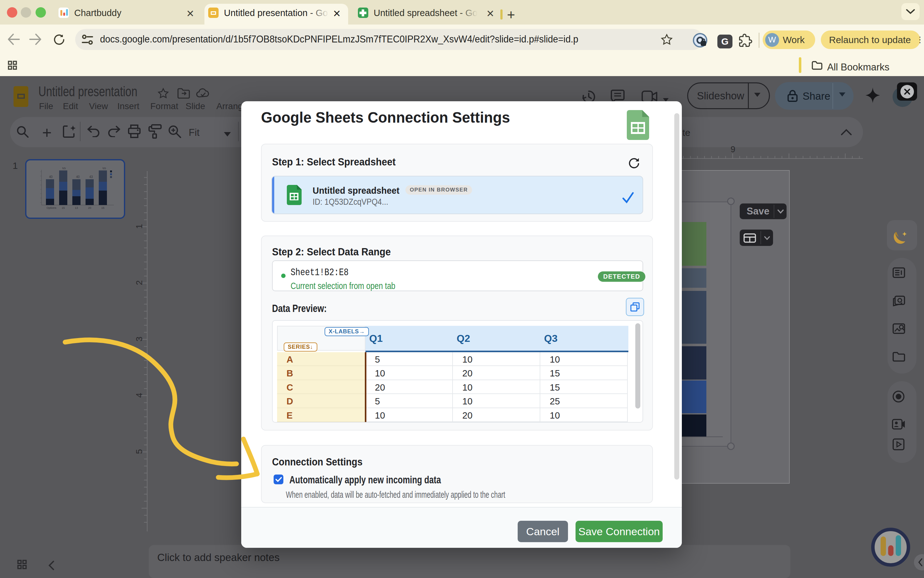 The image size is (924, 578). I want to click on svg-text: 5, so click(139, 452).